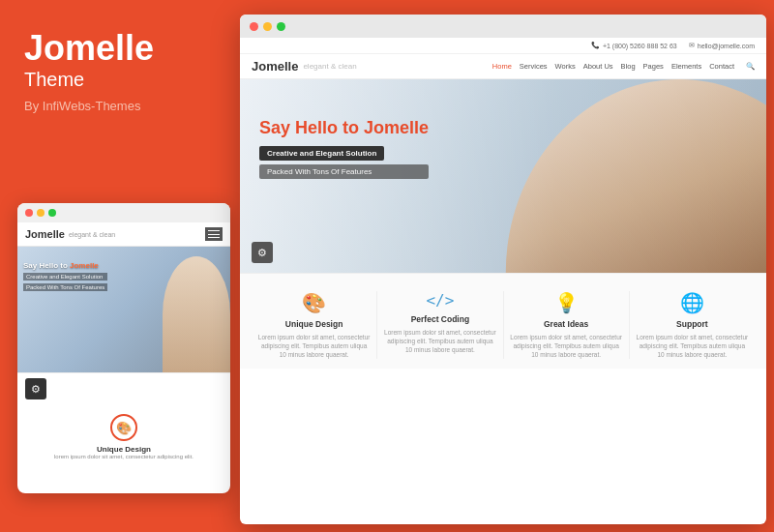  What do you see at coordinates (503, 26) in the screenshot?
I see `desktop-titlebar` at bounding box center [503, 26].